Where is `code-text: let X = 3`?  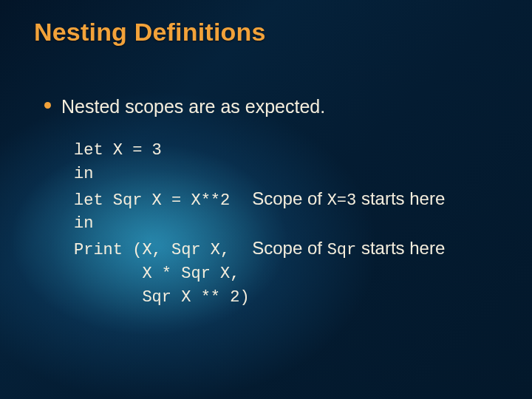 code-text: let X = 3 is located at coordinates (118, 151).